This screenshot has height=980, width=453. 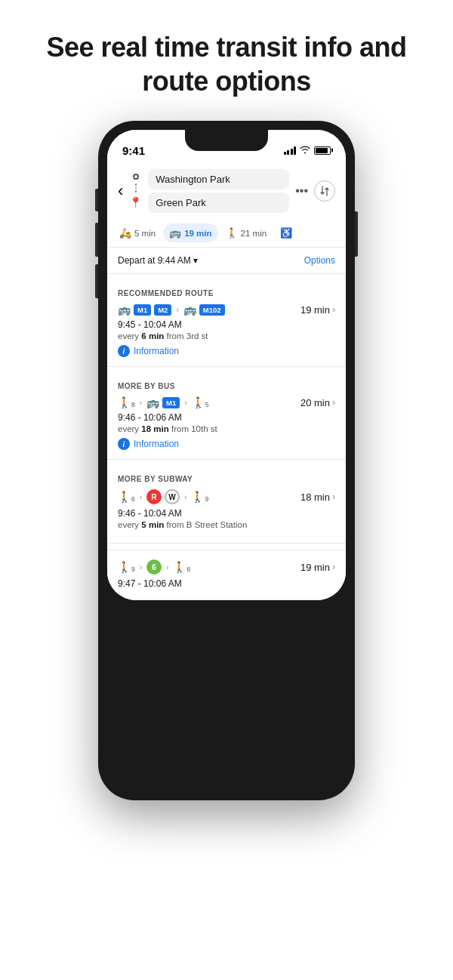 I want to click on route-badge-m102: M102, so click(x=212, y=310).